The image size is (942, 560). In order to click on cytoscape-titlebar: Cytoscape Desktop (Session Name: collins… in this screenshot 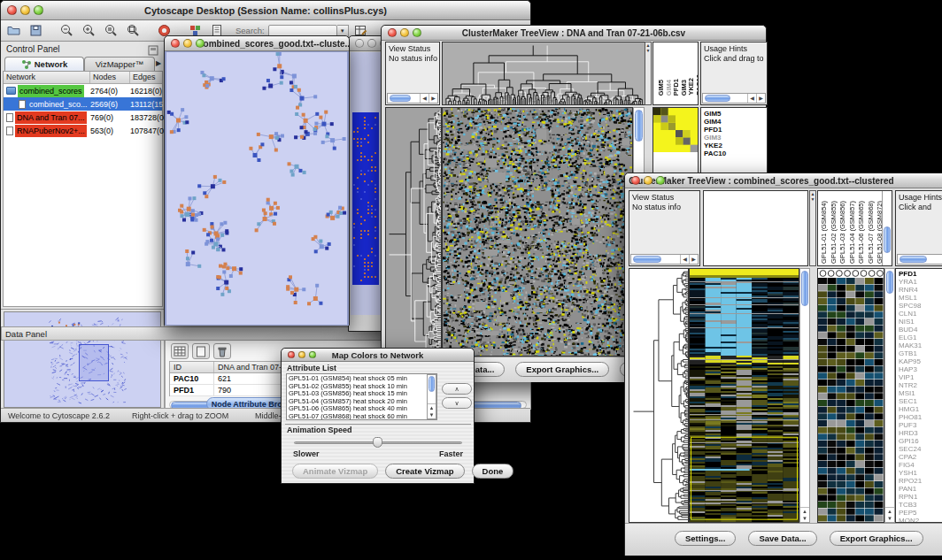, I will do `click(266, 11)`.